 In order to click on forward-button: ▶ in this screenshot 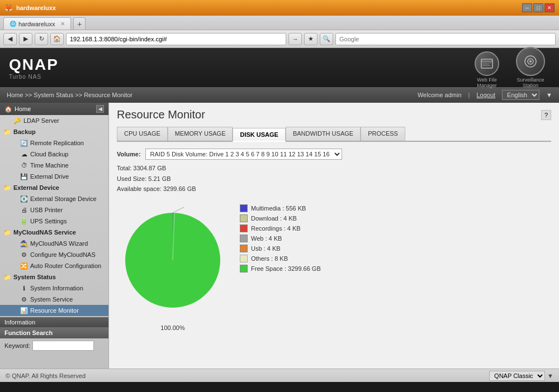, I will do `click(26, 39)`.